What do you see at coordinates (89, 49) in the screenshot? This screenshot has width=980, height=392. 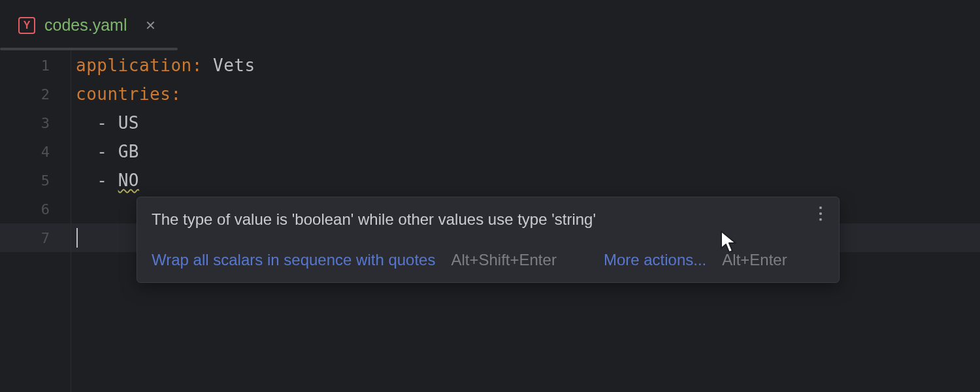 I see `active-tab-indicator` at bounding box center [89, 49].